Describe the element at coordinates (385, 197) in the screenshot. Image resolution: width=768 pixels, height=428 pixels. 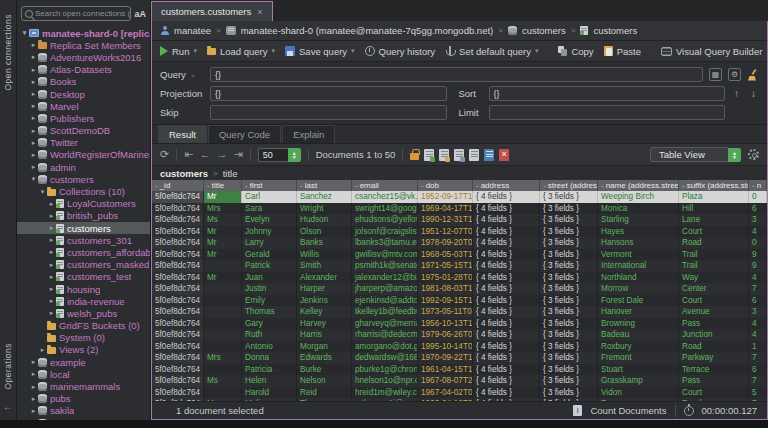
I see `cell-email: csanchez15@vk.com` at that location.